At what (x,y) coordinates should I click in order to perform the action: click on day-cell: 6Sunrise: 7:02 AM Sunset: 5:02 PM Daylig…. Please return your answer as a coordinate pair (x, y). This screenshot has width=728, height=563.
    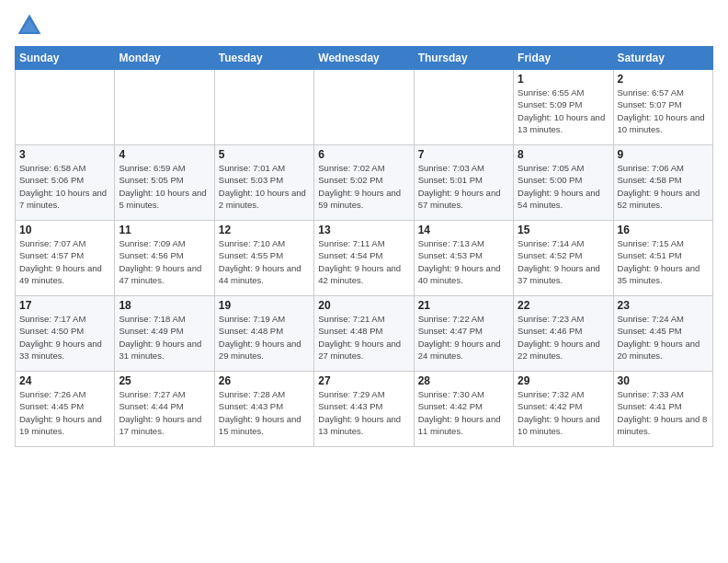
    Looking at the image, I should click on (364, 183).